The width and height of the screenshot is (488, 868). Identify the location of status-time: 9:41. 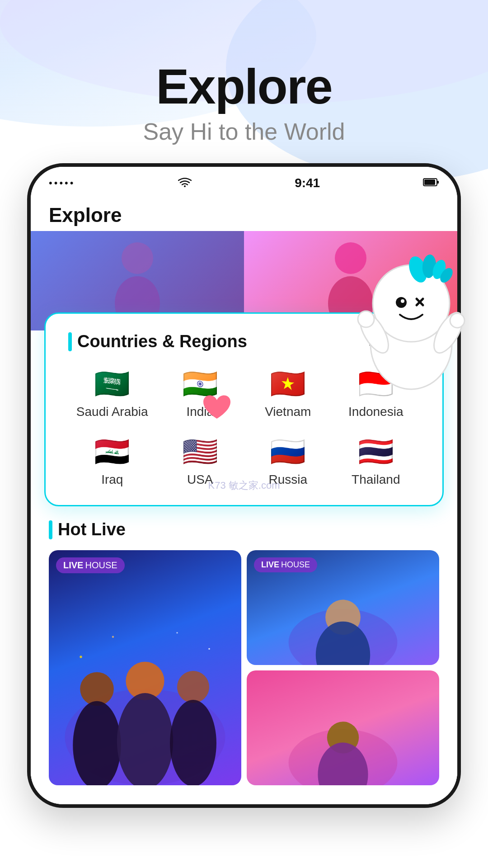
(307, 183).